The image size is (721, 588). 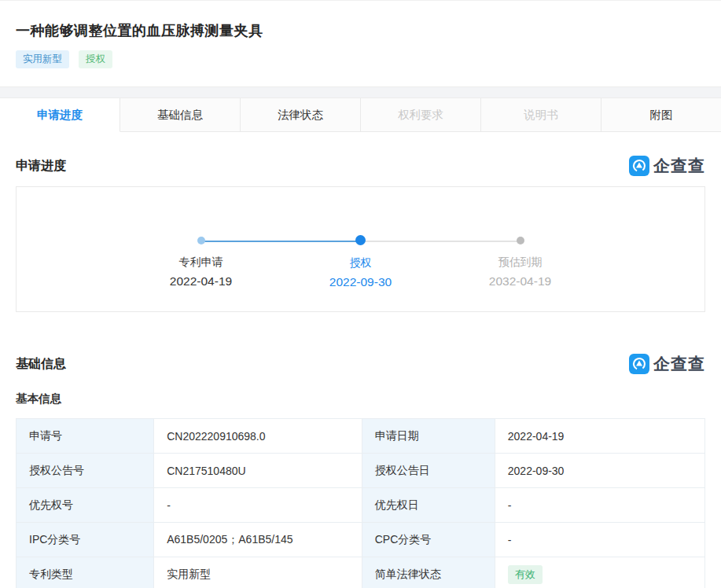 I want to click on field-value: CN217510480U, so click(x=258, y=471).